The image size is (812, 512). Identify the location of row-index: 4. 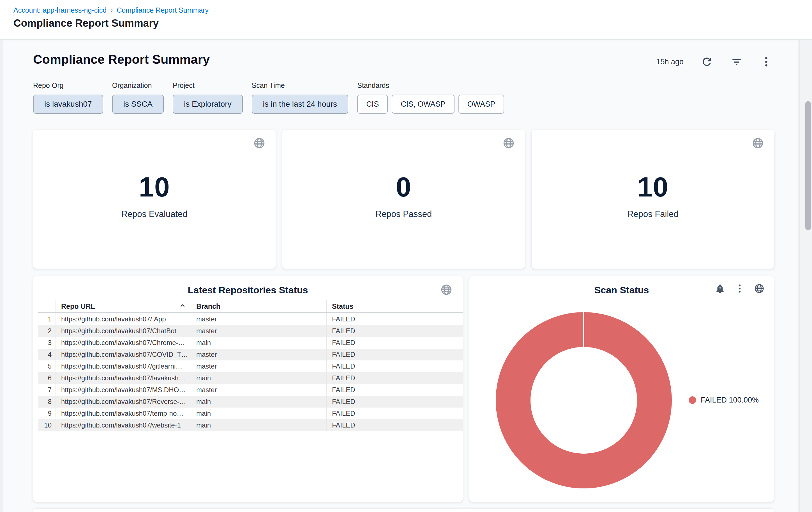
(47, 354).